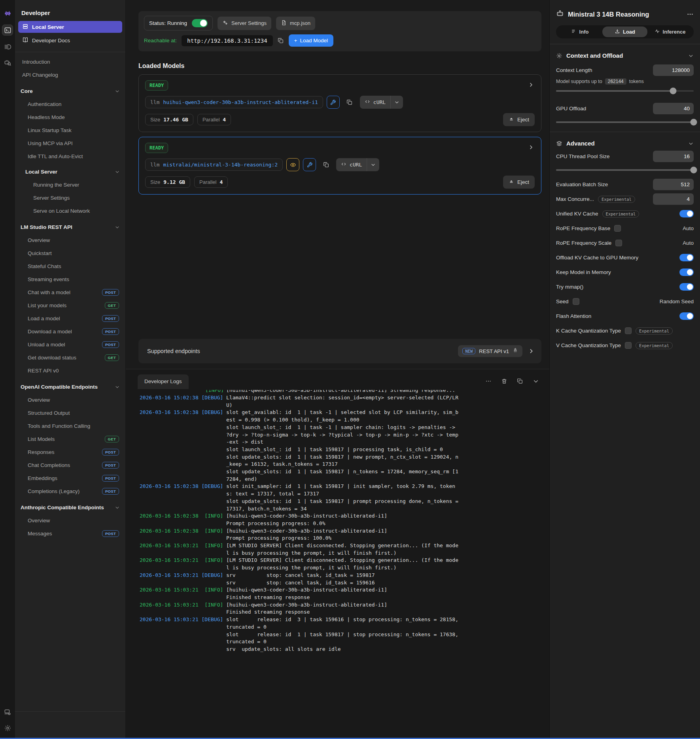  What do you see at coordinates (70, 387) in the screenshot?
I see `sidebar-item-openai-compatible-endpoints: OpenAI Compatible Endpoints` at bounding box center [70, 387].